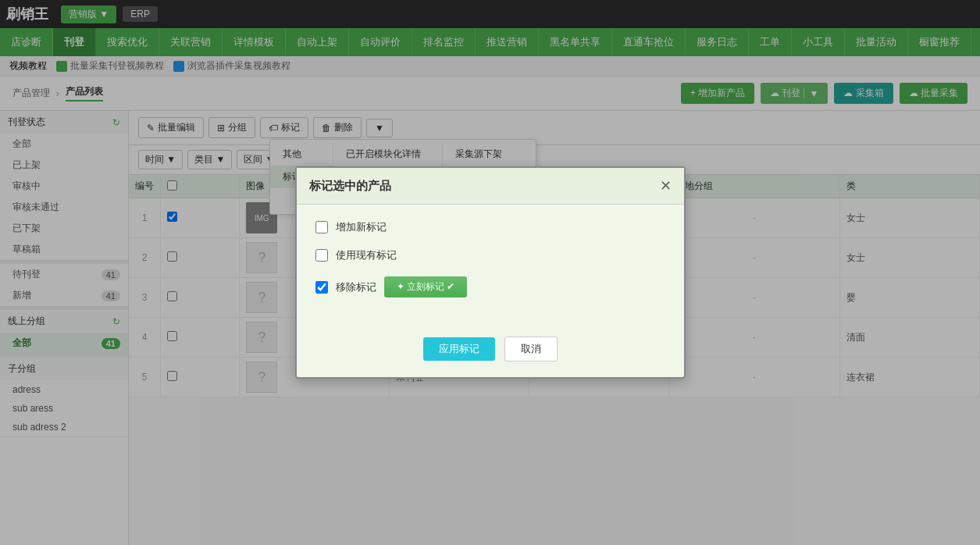  I want to click on add-tag-label: 增加新标记, so click(361, 227).